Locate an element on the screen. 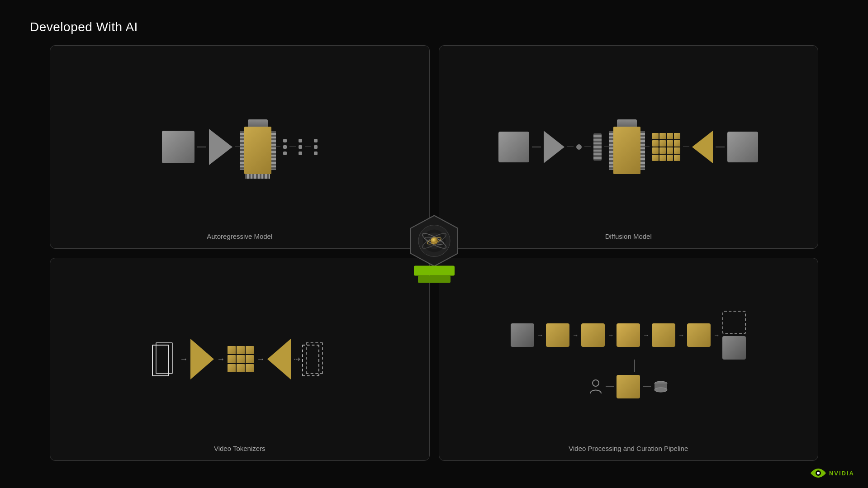 This screenshot has height=488, width=868. vp-bottom-row is located at coordinates (628, 387).